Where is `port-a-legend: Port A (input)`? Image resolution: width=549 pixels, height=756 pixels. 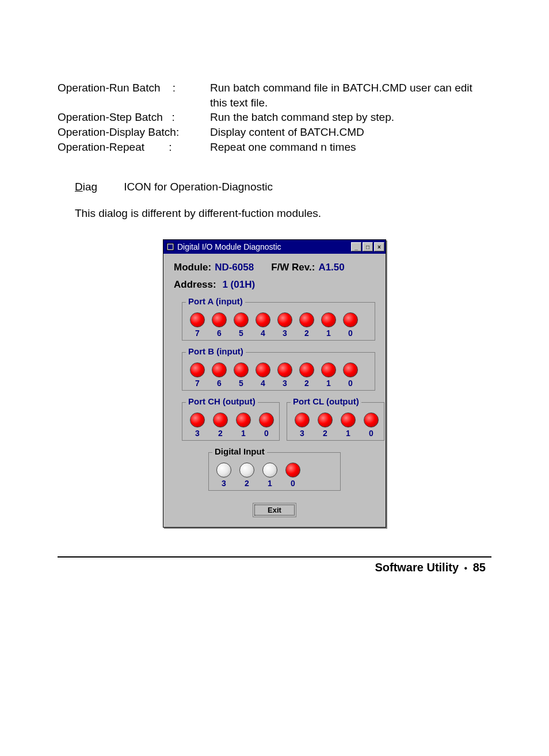
port-a-legend: Port A (input) is located at coordinates (215, 301).